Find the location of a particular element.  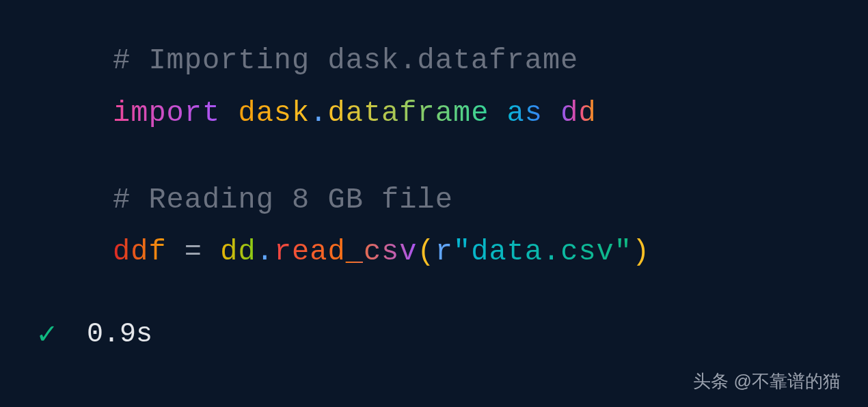

execution-time: 0.9s is located at coordinates (120, 335).